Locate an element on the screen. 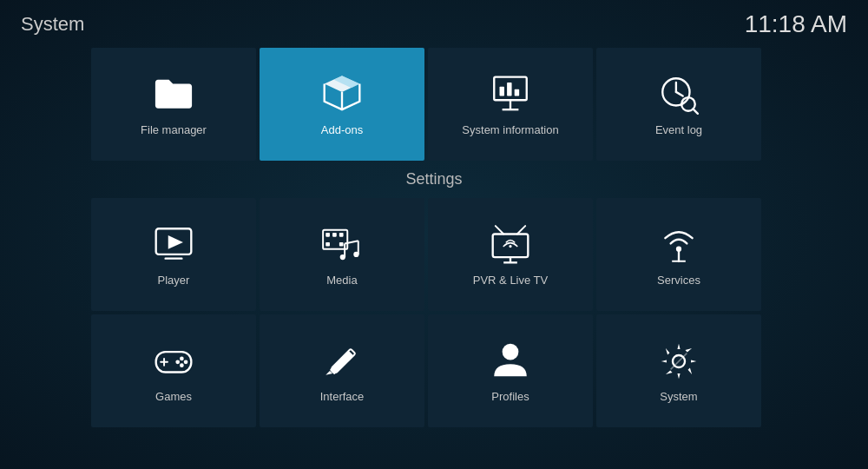 The width and height of the screenshot is (868, 469). folder-icon is located at coordinates (174, 95).